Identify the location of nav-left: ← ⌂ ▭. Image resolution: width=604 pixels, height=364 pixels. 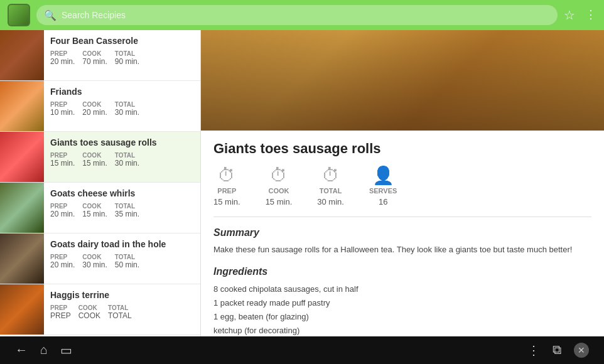
(44, 350).